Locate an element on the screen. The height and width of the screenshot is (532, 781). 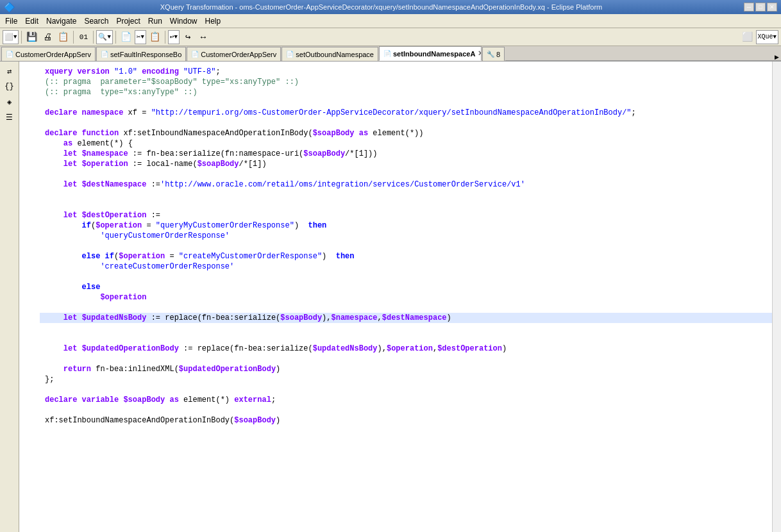
toolbar-dropdown-1: ⬜▼ is located at coordinates (10, 37).